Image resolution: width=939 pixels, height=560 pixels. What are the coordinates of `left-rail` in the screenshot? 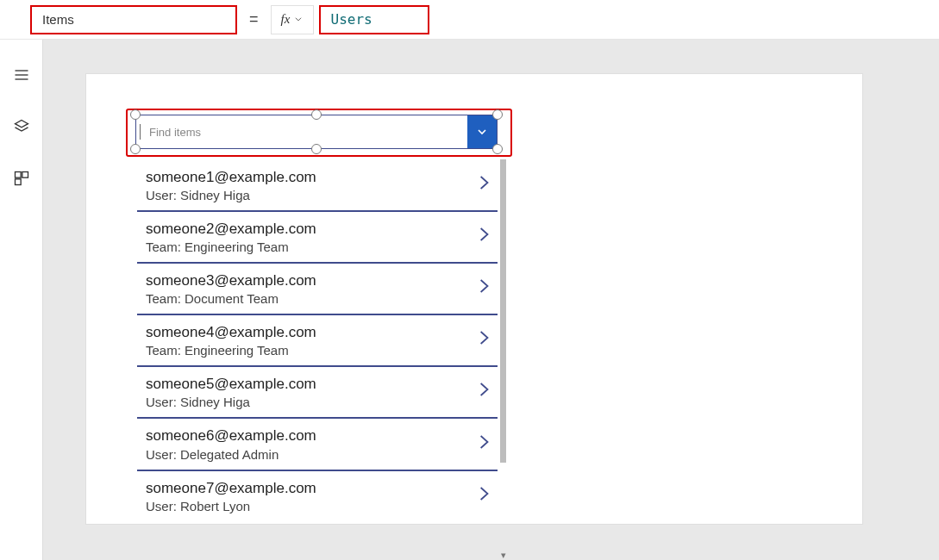 It's located at (22, 300).